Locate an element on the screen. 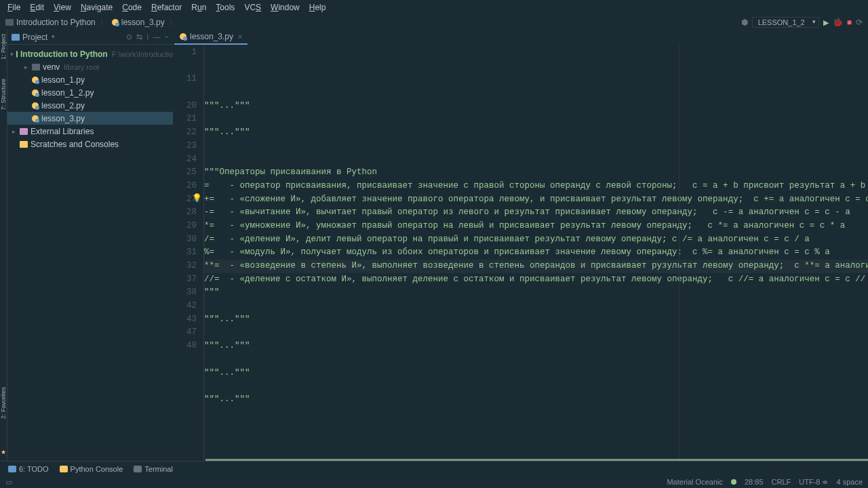  tree-project-root: ▾ Introduction to Python F:\work\Introdu… is located at coordinates (90, 54).